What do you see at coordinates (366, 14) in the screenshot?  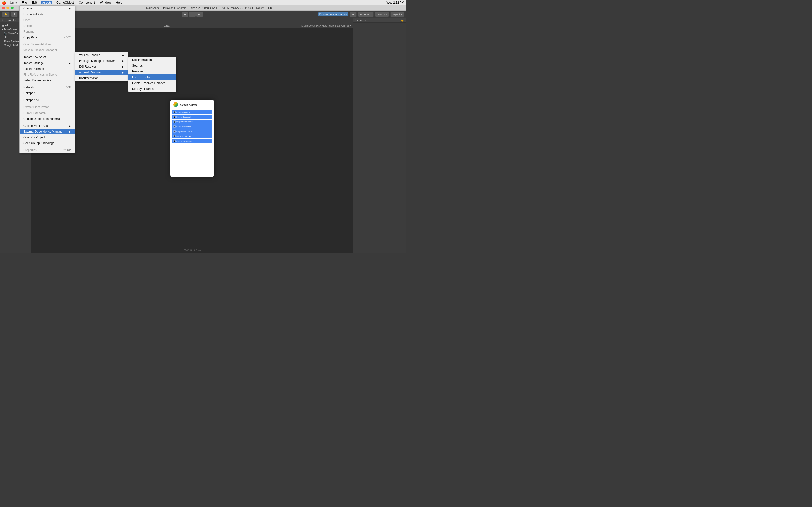 I see `account-dropdown: Account ▾` at bounding box center [366, 14].